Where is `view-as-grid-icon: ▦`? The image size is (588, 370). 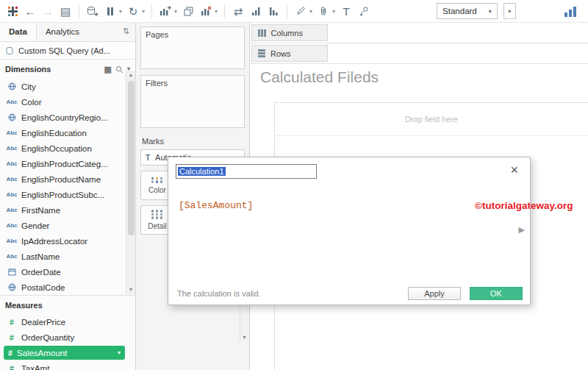
view-as-grid-icon: ▦ is located at coordinates (108, 69).